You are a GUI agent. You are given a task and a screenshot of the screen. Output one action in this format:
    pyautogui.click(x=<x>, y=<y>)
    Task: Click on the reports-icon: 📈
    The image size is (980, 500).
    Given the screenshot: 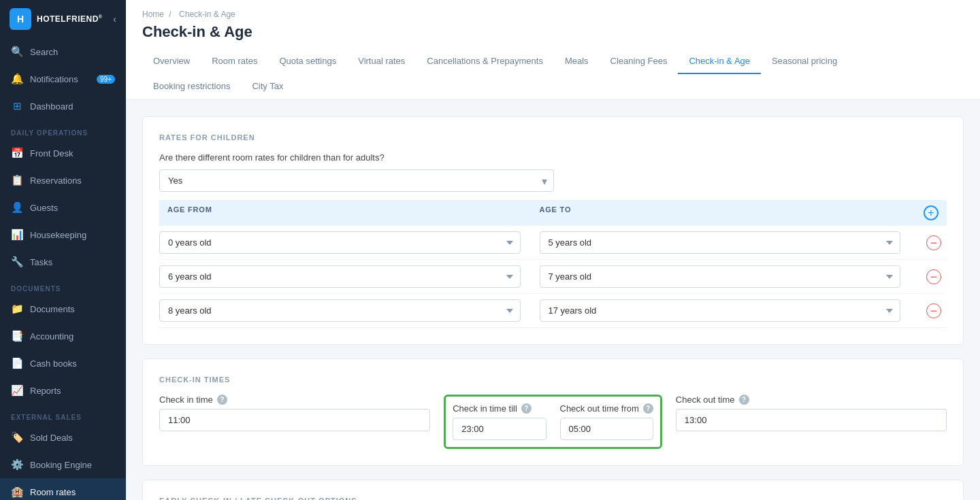 What is the action you would take?
    pyautogui.click(x=17, y=390)
    